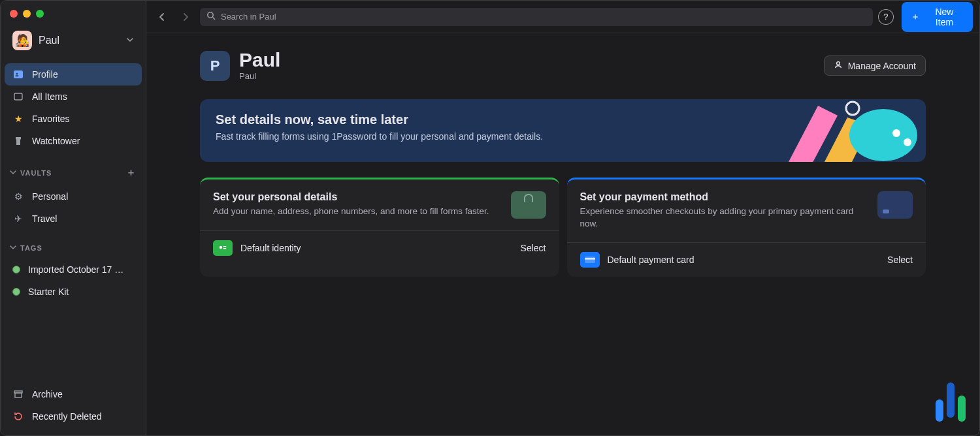 The image size is (980, 436). What do you see at coordinates (16, 270) in the screenshot?
I see `tag-color-dot` at bounding box center [16, 270].